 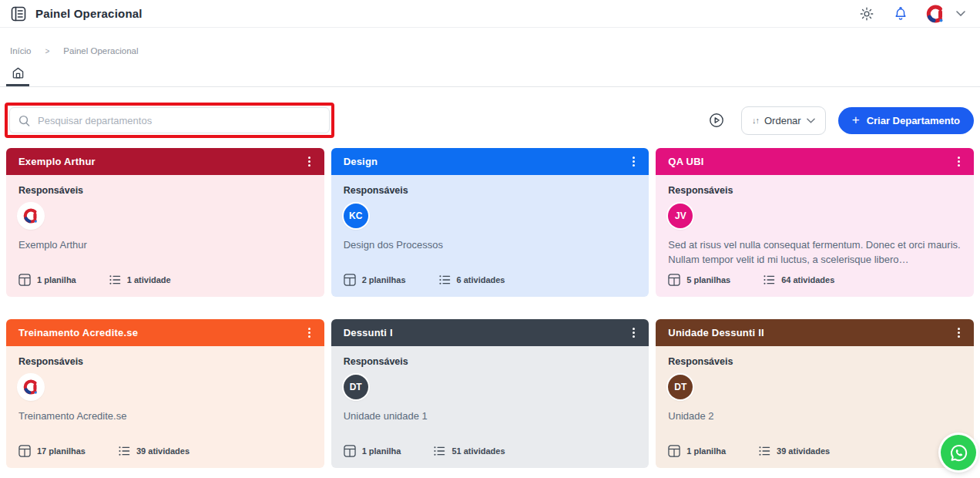 I want to click on activities-stat: 1 atividade, so click(x=140, y=280).